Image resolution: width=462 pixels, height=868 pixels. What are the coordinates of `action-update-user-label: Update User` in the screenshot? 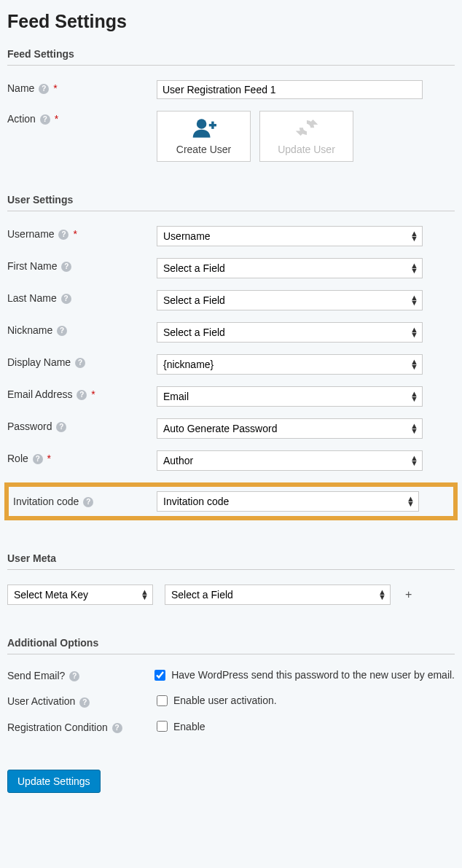 It's located at (306, 149).